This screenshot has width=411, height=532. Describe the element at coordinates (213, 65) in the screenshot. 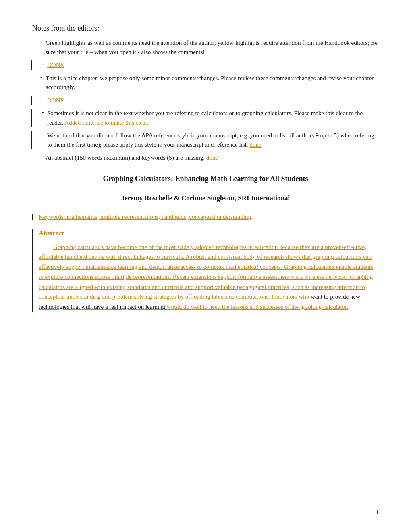

I see `note-text-2: DONE` at that location.